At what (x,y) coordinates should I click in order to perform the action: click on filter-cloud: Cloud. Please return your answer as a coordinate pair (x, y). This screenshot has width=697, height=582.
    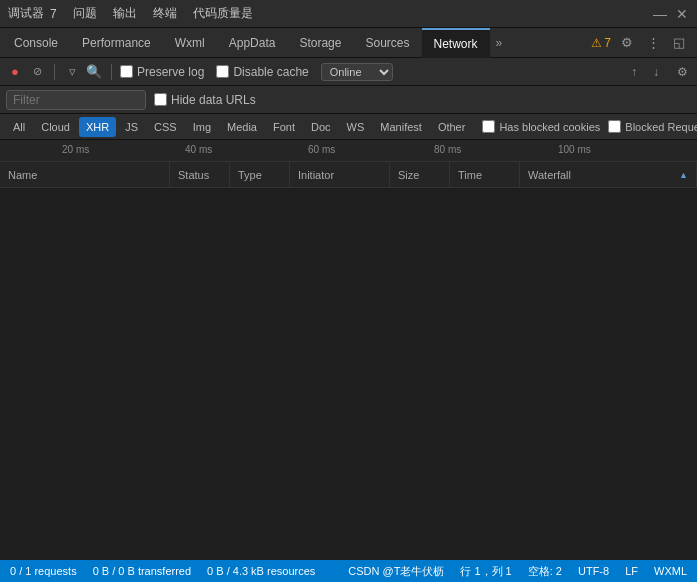
    Looking at the image, I should click on (56, 127).